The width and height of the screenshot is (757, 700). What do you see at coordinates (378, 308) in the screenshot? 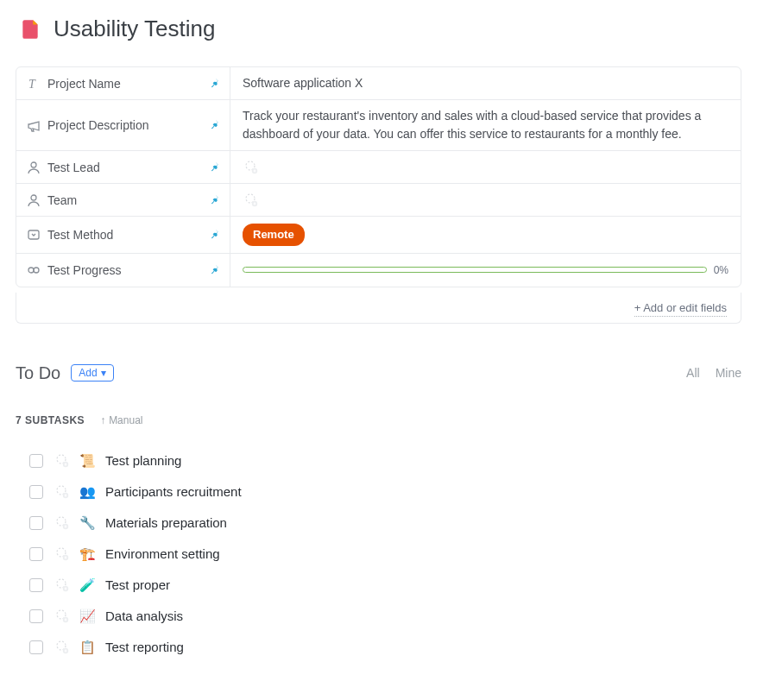
I see `add-edit-fields: + Add or edit fields` at bounding box center [378, 308].